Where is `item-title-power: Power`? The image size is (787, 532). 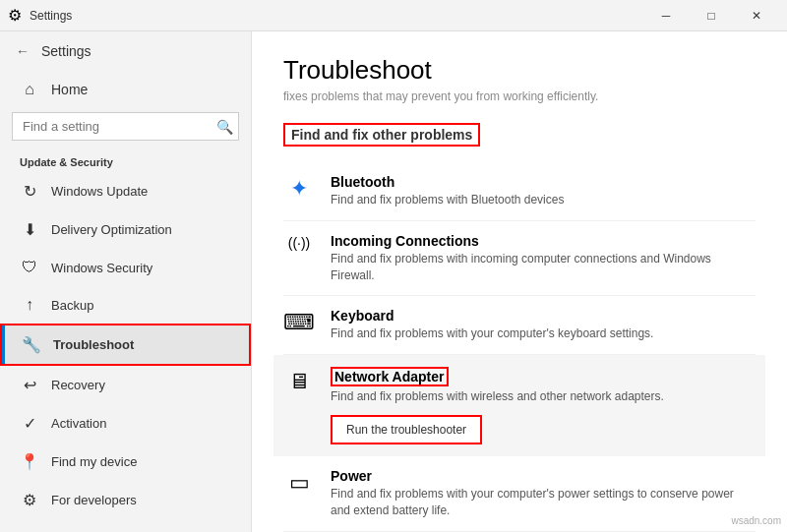
item-title-power: Power is located at coordinates (543, 476).